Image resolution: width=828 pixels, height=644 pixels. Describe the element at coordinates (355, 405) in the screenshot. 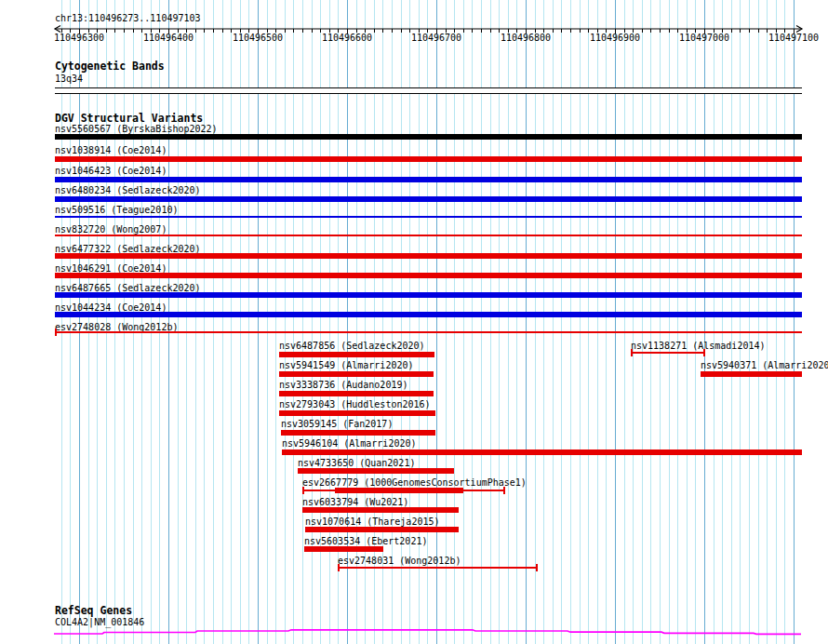

I see `variant-label: nsv2793043 (Huddleston2016)` at that location.